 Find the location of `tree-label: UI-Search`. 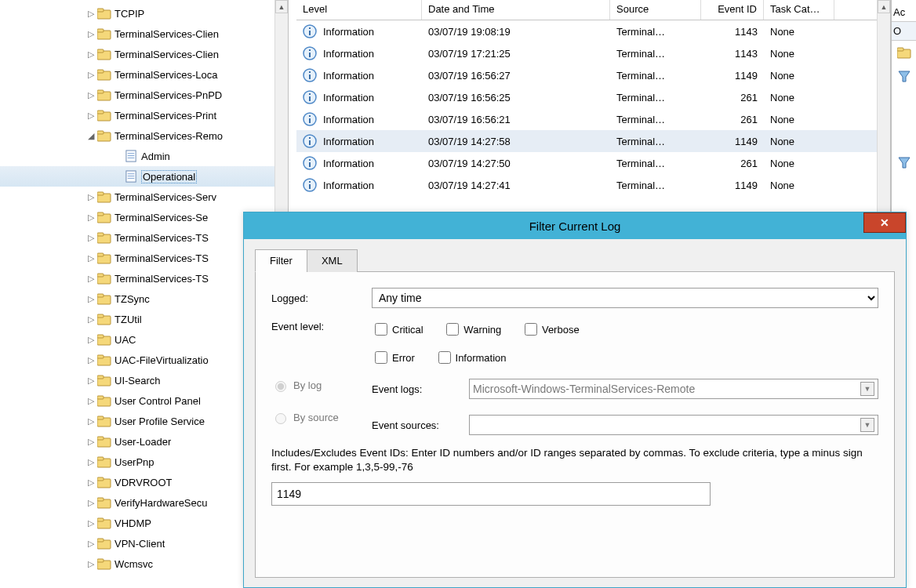

tree-label: UI-Search is located at coordinates (138, 381).